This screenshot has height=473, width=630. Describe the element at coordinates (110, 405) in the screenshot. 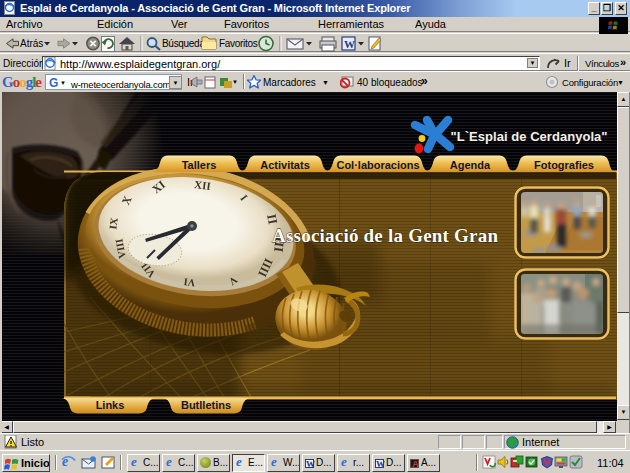

I see `svg-text: Links` at that location.